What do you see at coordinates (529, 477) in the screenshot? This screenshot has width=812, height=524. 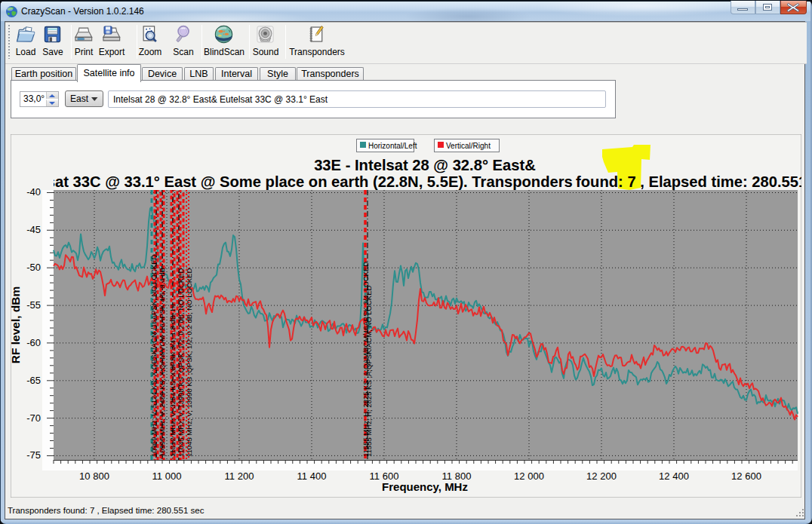 I see `svg-text: 12 000` at bounding box center [529, 477].